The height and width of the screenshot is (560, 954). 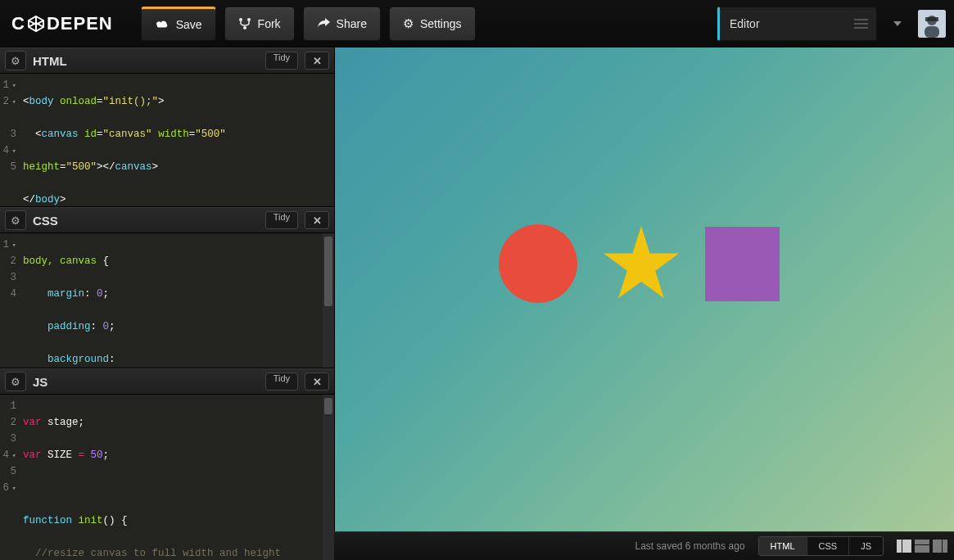 I want to click on pane-title-html: HTML, so click(x=50, y=61).